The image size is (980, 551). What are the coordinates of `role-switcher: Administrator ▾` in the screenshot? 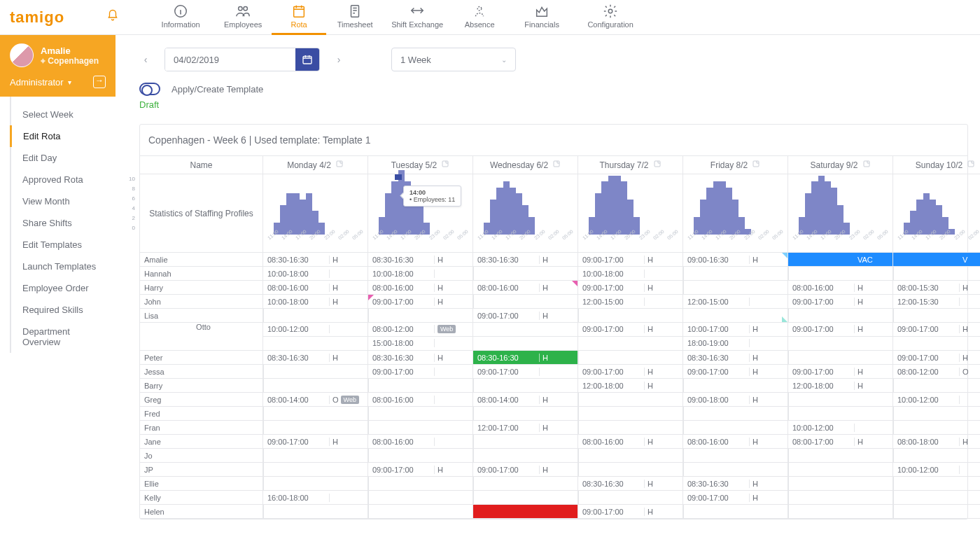 It's located at (57, 82).